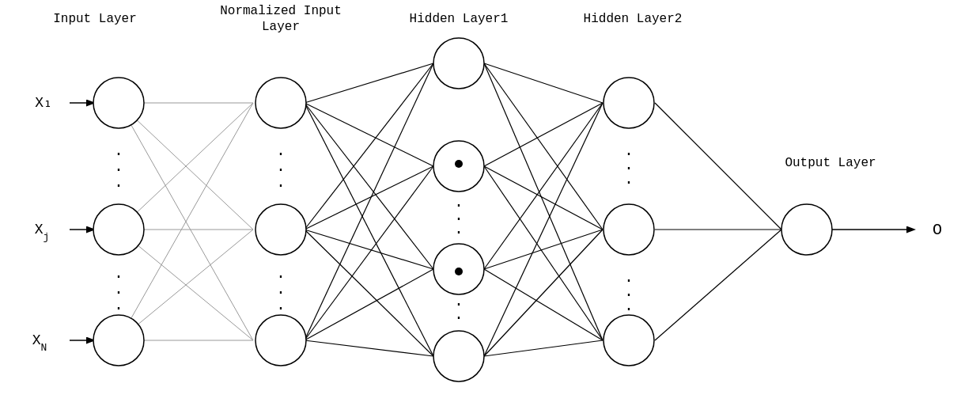 This screenshot has height=410, width=980. Describe the element at coordinates (281, 11) in the screenshot. I see `norm-layer-label-line1: Normalized Input` at that location.